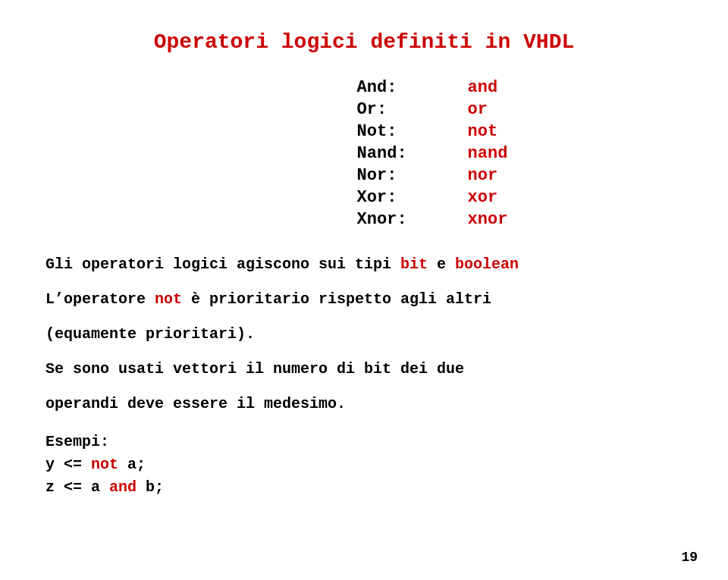 The height and width of the screenshot is (580, 728). What do you see at coordinates (314, 88) in the screenshot?
I see `op-label-and: And:` at bounding box center [314, 88].